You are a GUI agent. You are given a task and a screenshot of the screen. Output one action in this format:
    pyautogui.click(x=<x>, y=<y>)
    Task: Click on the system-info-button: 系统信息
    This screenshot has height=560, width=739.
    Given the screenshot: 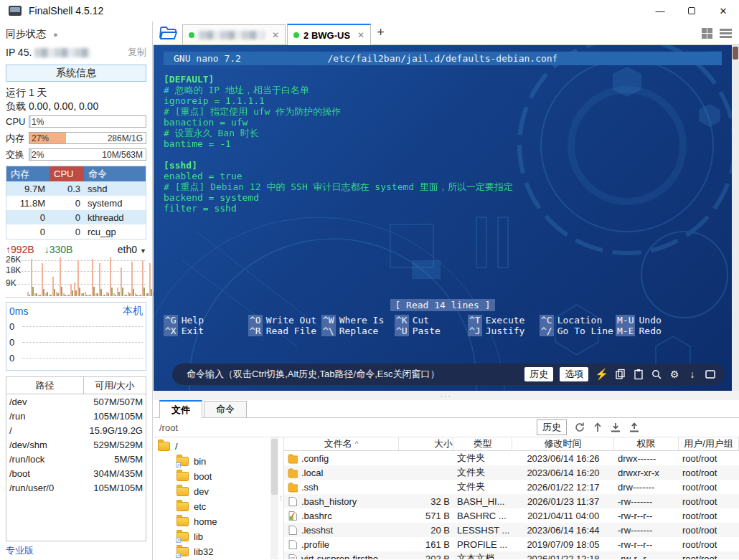 What is the action you would take?
    pyautogui.click(x=76, y=73)
    